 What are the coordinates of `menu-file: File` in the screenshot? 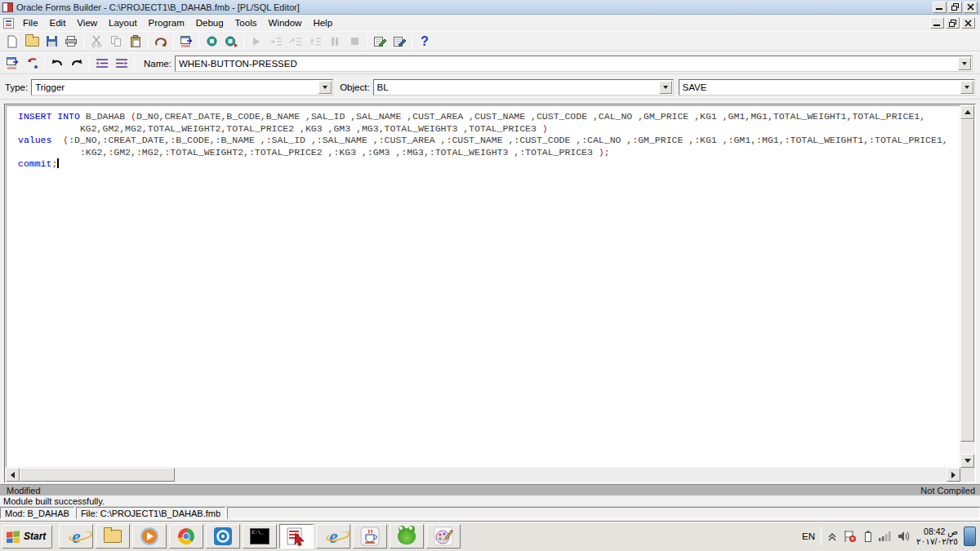 It's located at (31, 23).